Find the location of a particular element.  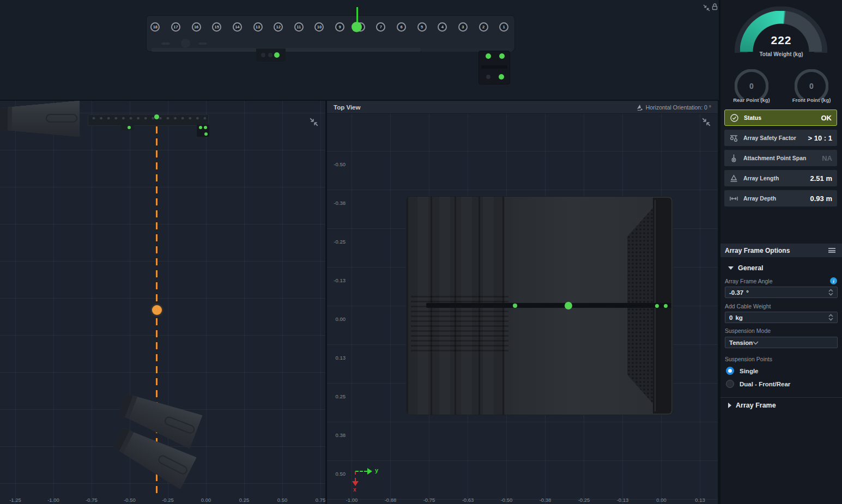

status-row: Status OK is located at coordinates (780, 118).